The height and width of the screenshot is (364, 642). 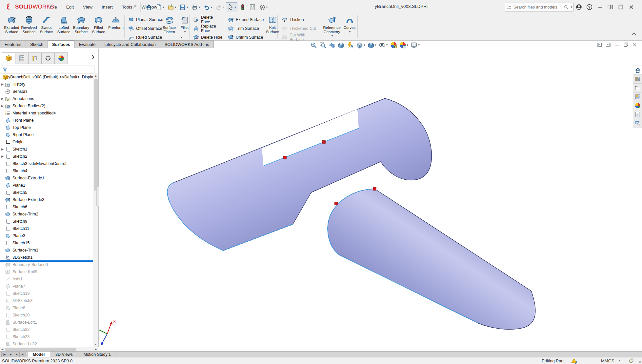 What do you see at coordinates (98, 24) in the screenshot?
I see `filled-surface-button: FilledSurface` at bounding box center [98, 24].